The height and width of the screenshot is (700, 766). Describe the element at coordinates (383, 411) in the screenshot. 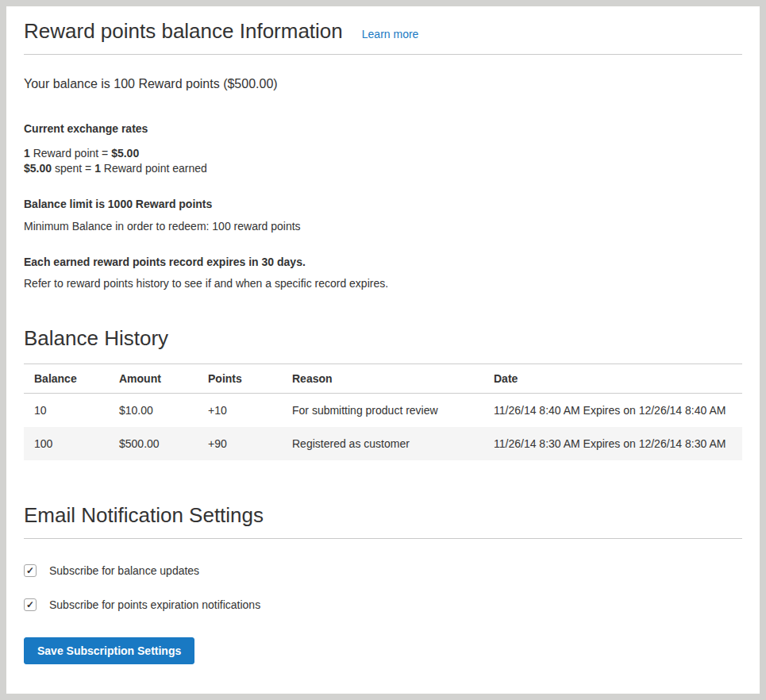

I see `cell-reason: For submitting product review` at that location.